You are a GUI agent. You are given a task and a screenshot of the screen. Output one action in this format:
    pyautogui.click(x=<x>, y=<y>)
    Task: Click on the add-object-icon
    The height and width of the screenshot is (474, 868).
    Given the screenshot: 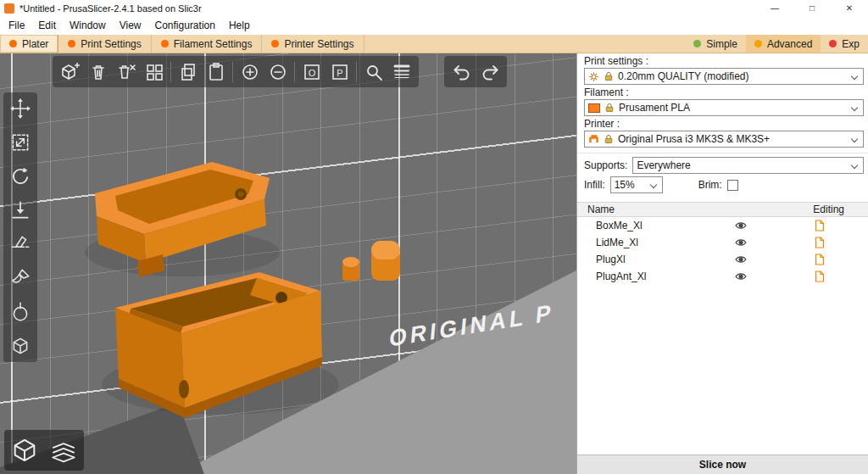 What is the action you would take?
    pyautogui.click(x=70, y=71)
    